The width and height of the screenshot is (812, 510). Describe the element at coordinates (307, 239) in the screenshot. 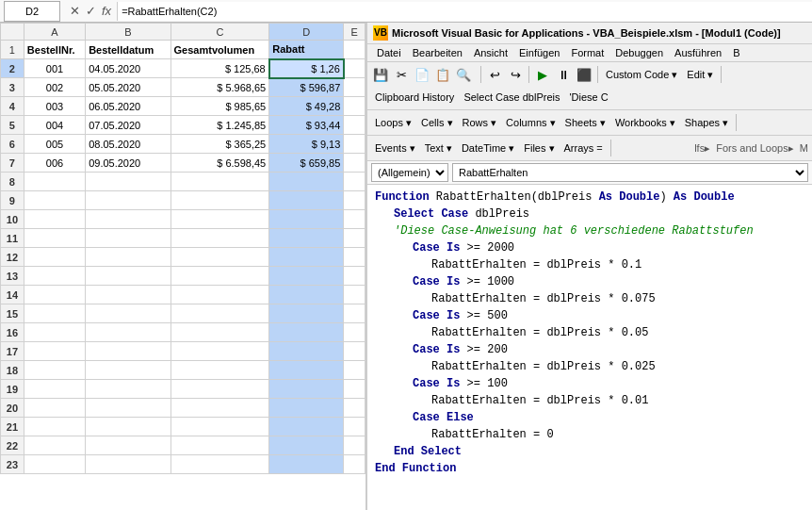

I see `cell-d11` at that location.